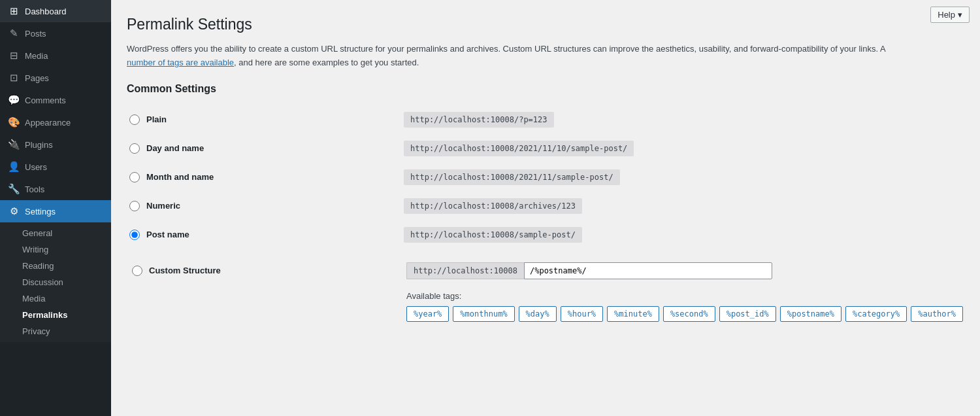 The height and width of the screenshot is (416, 980). Describe the element at coordinates (684, 271) in the screenshot. I see `custom-structure-input-wrap: http://localhost:10008` at that location.